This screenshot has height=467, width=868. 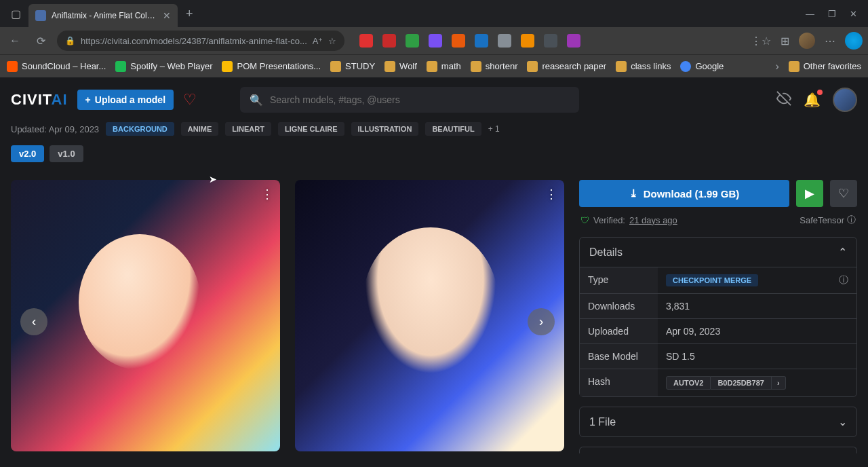 I want to click on other-favorites: Other favorites, so click(x=825, y=67).